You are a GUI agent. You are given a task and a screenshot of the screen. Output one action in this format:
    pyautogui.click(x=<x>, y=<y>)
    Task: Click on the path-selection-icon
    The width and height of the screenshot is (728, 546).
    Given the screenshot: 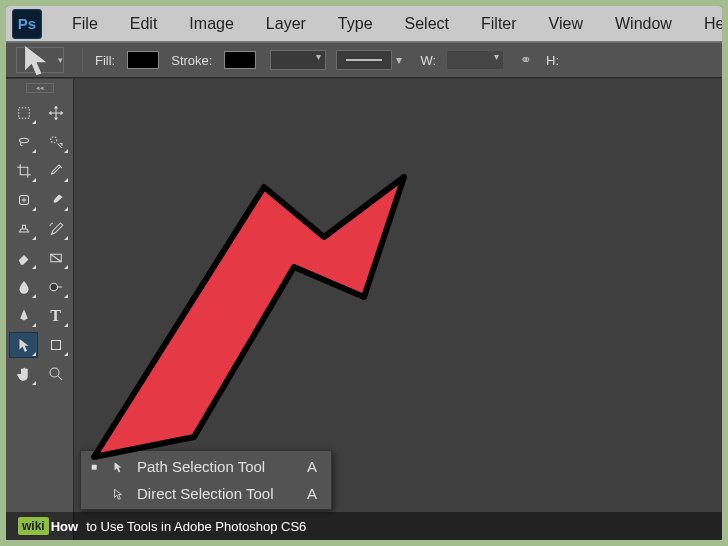 What is the action you would take?
    pyautogui.click(x=118, y=467)
    